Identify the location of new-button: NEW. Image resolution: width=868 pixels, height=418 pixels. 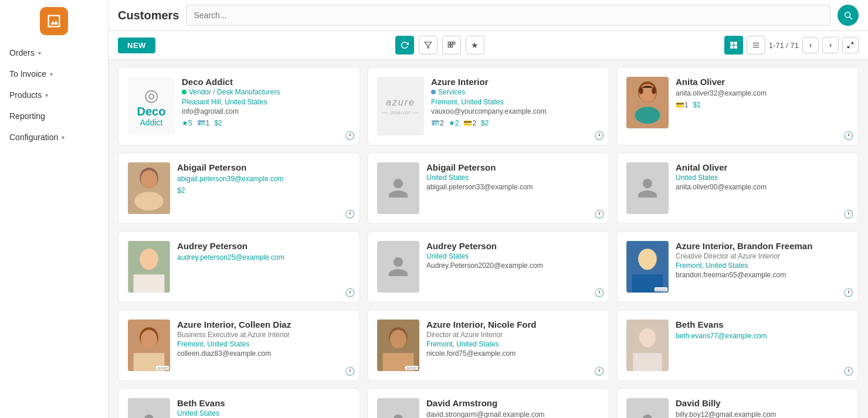
(137, 46).